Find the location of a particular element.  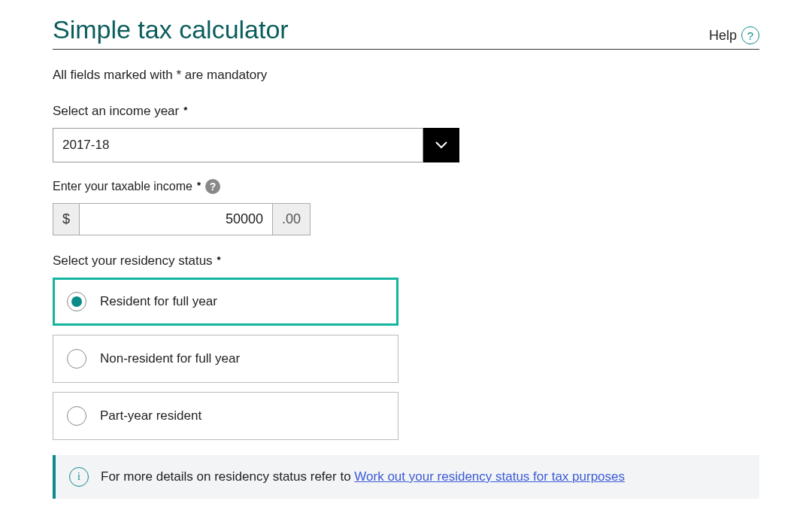

taxable-income-input is located at coordinates (176, 220).